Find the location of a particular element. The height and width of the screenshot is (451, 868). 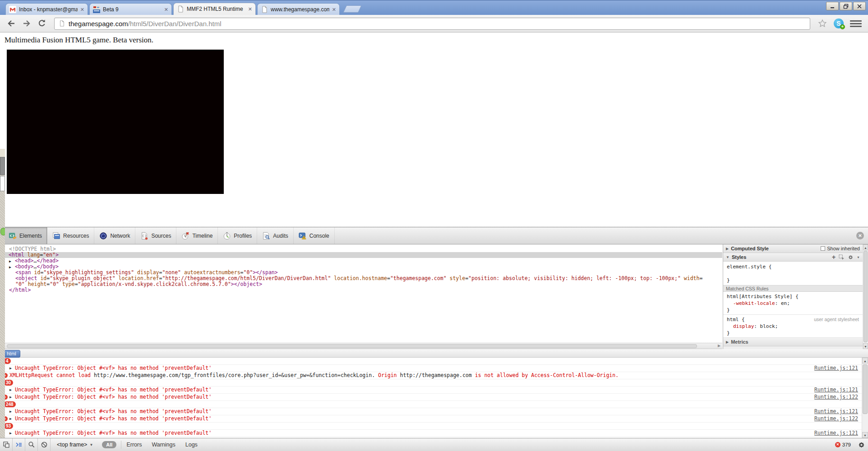

tab-mmf2-runtime-active: MMF2 HTML5 Runtime ✕ is located at coordinates (215, 9).